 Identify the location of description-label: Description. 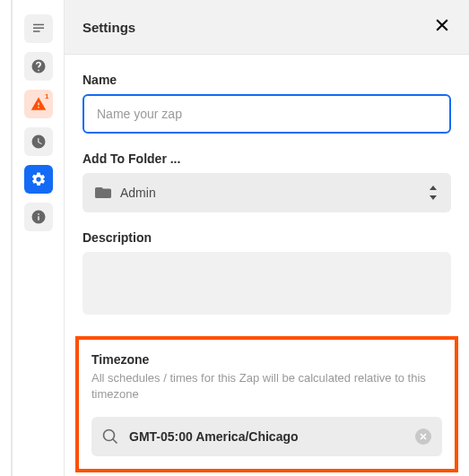
(267, 238).